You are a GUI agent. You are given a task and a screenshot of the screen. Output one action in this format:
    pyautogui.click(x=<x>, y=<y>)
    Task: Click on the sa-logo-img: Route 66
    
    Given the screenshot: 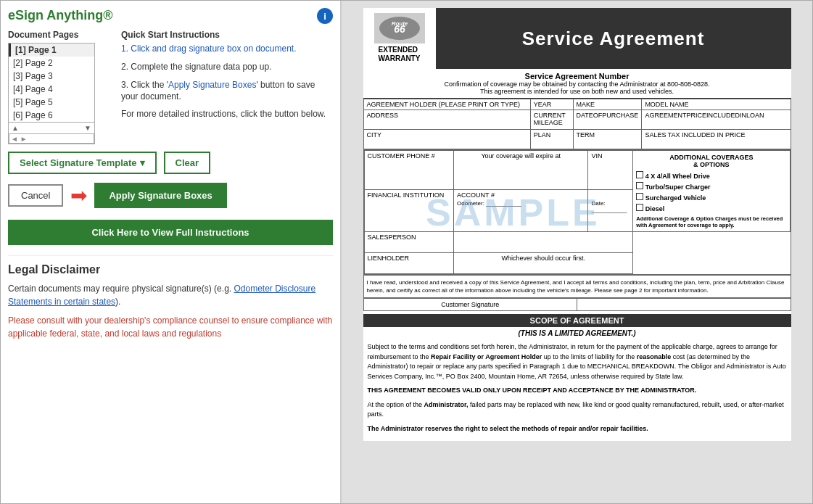 What is the action you would take?
    pyautogui.click(x=400, y=28)
    